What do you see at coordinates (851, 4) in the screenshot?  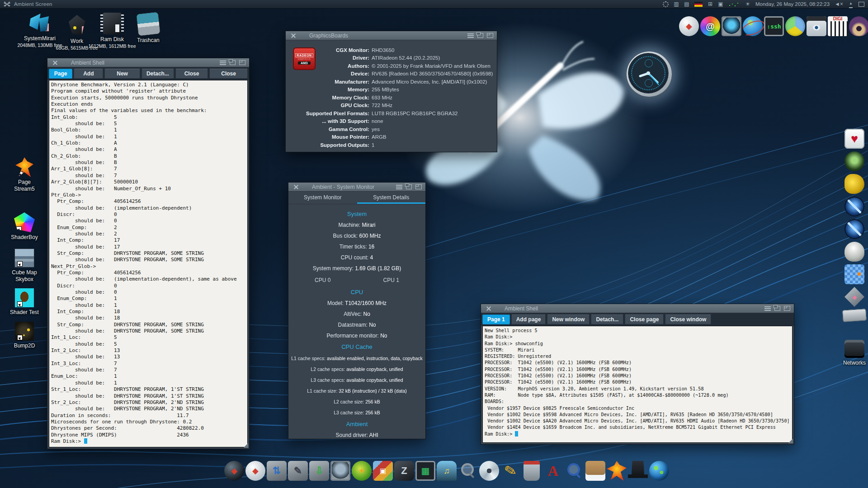 I see `eject-icon: ▲` at bounding box center [851, 4].